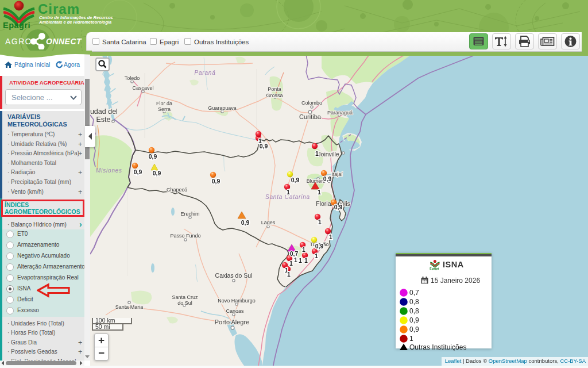  Describe the element at coordinates (340, 113) in the screenshot. I see `svg-text: Paranaguá` at that location.